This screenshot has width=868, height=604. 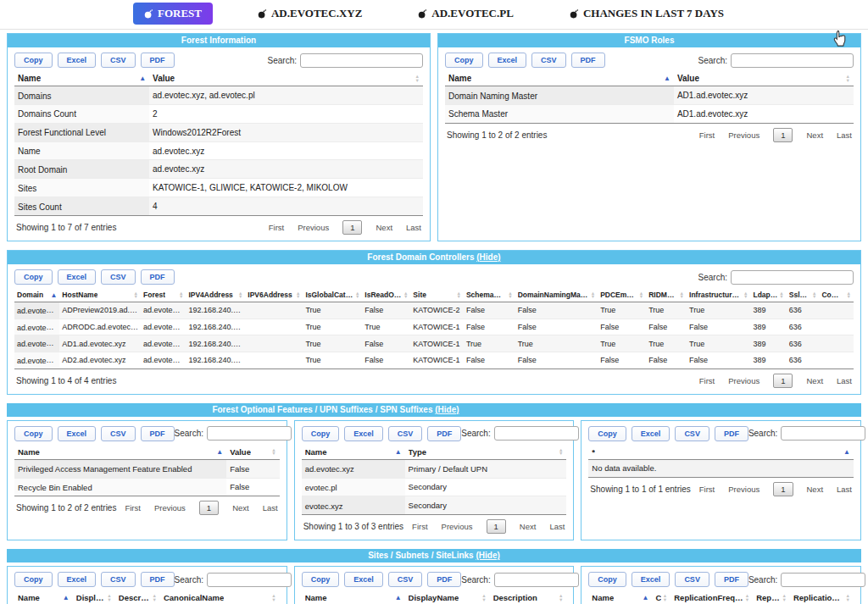 What do you see at coordinates (220, 598) in the screenshot?
I see `column-header: CanonicalName▲▼` at bounding box center [220, 598].